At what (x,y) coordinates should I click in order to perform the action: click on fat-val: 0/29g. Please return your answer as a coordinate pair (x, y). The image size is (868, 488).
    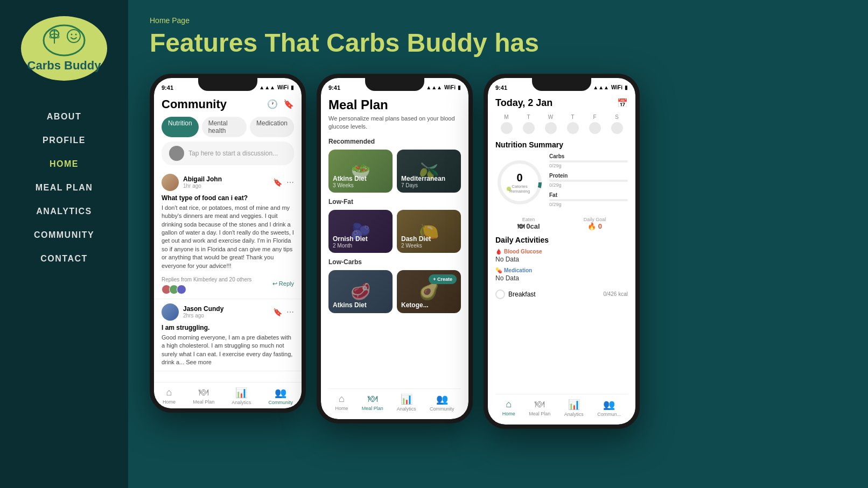
    Looking at the image, I should click on (589, 204).